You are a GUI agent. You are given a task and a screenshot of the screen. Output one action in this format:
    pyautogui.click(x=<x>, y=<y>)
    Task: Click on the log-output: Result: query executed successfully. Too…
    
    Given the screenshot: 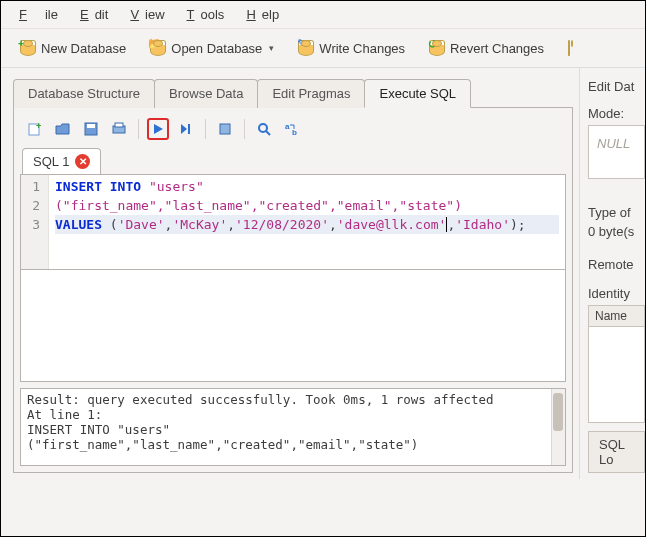 What is the action you would take?
    pyautogui.click(x=293, y=427)
    